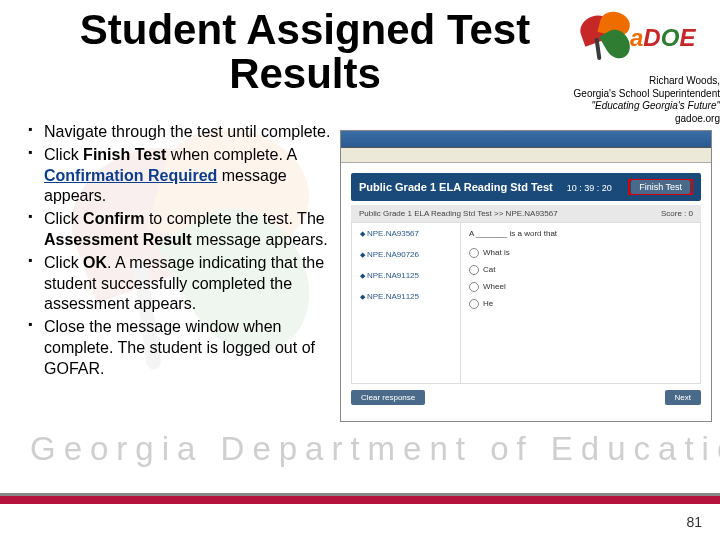 The width and height of the screenshot is (720, 540). I want to click on test-timer: 10 : 39 : 20, so click(590, 188).